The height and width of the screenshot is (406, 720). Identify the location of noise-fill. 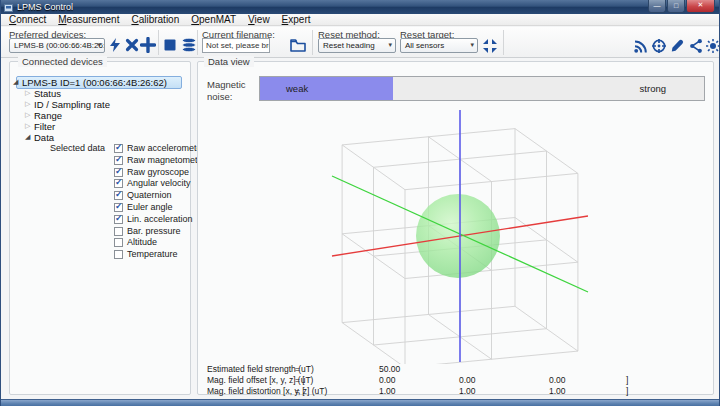
(326, 88).